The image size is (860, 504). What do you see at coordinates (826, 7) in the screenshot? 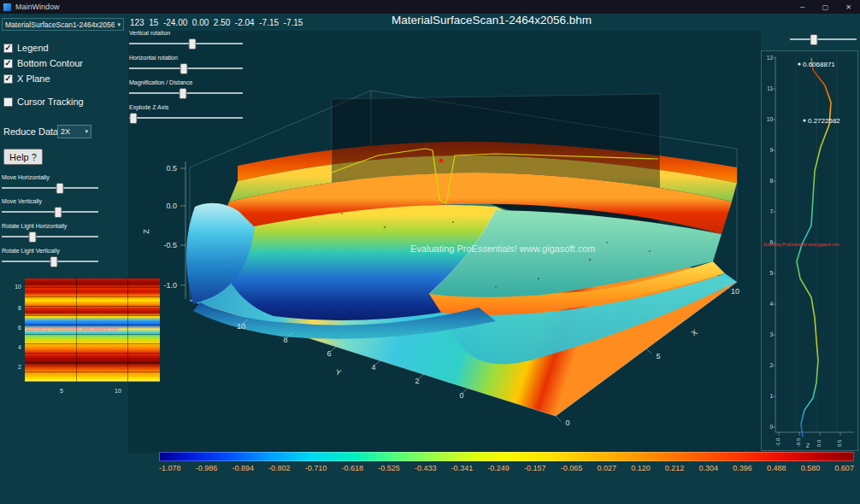
I see `window-controls: ─ ▢ ✕` at bounding box center [826, 7].